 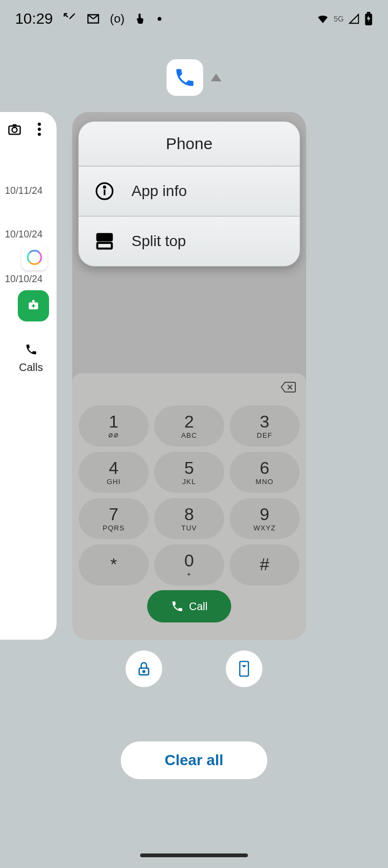 What do you see at coordinates (31, 367) in the screenshot?
I see `calls-tab-label: Calls` at bounding box center [31, 367].